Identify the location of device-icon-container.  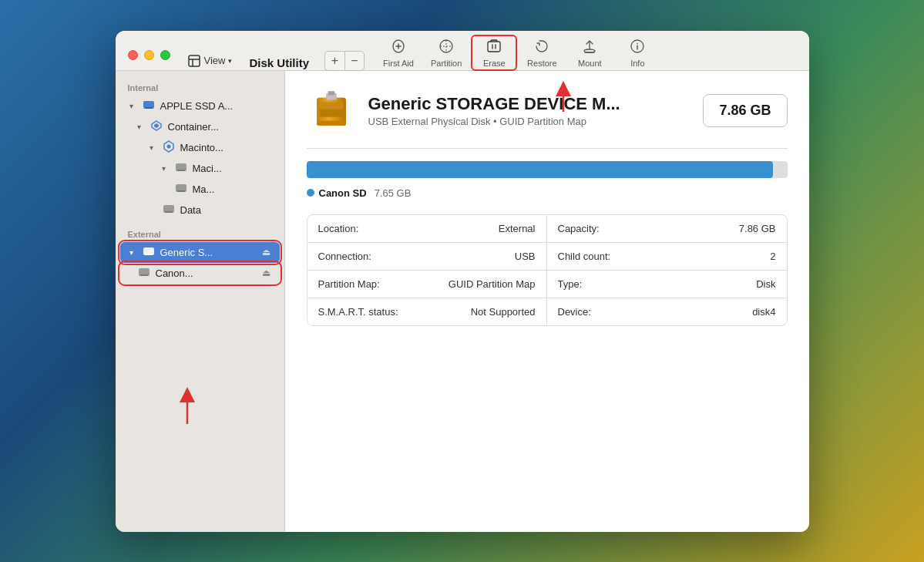
(331, 111).